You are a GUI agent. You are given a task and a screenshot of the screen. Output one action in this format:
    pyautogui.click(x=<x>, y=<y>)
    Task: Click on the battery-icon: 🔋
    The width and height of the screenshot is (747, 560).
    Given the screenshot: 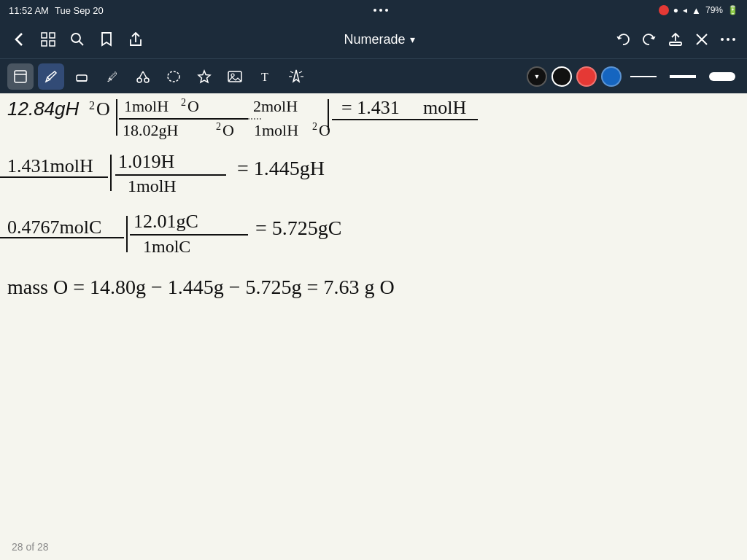 What is the action you would take?
    pyautogui.click(x=732, y=10)
    